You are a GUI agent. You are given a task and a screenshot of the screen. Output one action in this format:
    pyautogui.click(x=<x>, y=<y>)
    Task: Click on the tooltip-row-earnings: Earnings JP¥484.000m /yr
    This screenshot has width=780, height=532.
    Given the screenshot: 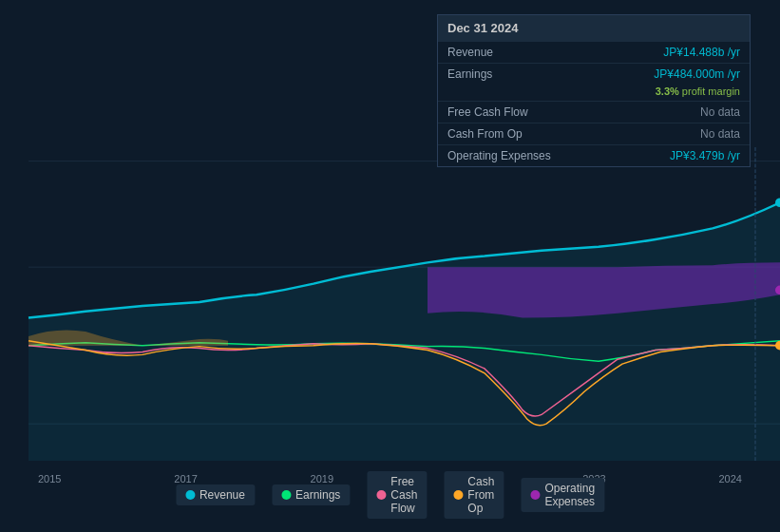 What is the action you would take?
    pyautogui.click(x=594, y=74)
    